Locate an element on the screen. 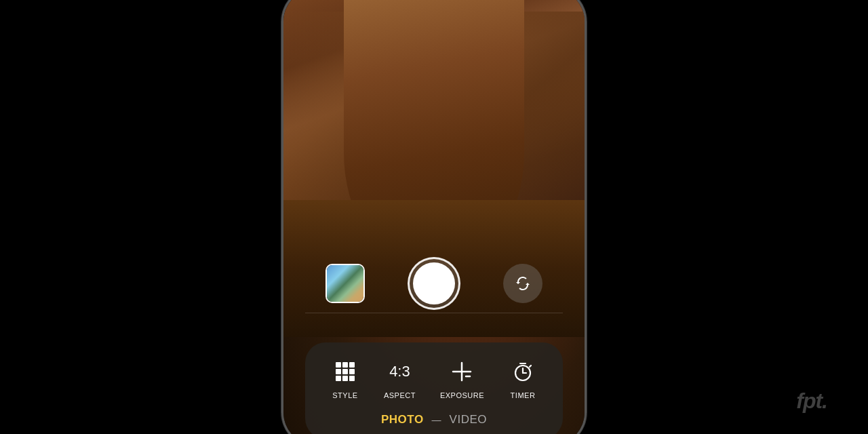 Image resolution: width=868 pixels, height=434 pixels. timer-label: TIMER is located at coordinates (524, 395).